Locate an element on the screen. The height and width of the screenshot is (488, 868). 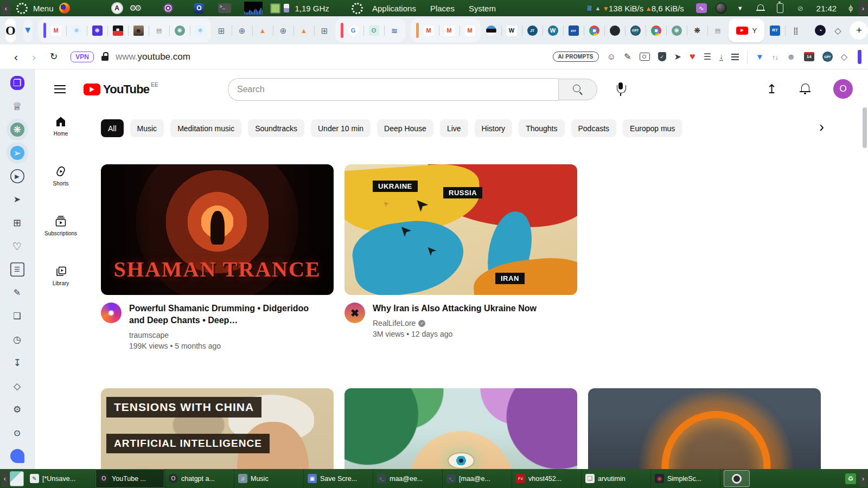
opera-menu-button: O is located at coordinates (11, 30).